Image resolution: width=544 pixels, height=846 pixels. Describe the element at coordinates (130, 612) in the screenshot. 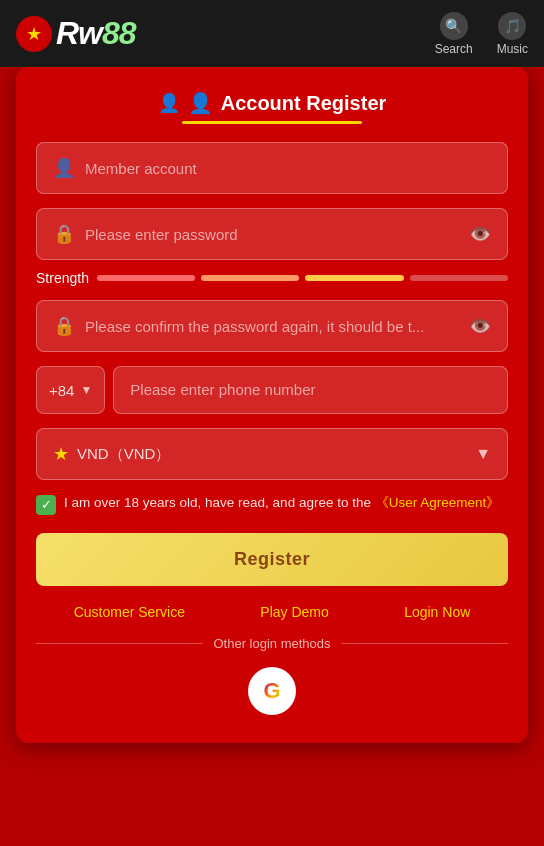

I see `customer-service-link: Customer Service` at that location.